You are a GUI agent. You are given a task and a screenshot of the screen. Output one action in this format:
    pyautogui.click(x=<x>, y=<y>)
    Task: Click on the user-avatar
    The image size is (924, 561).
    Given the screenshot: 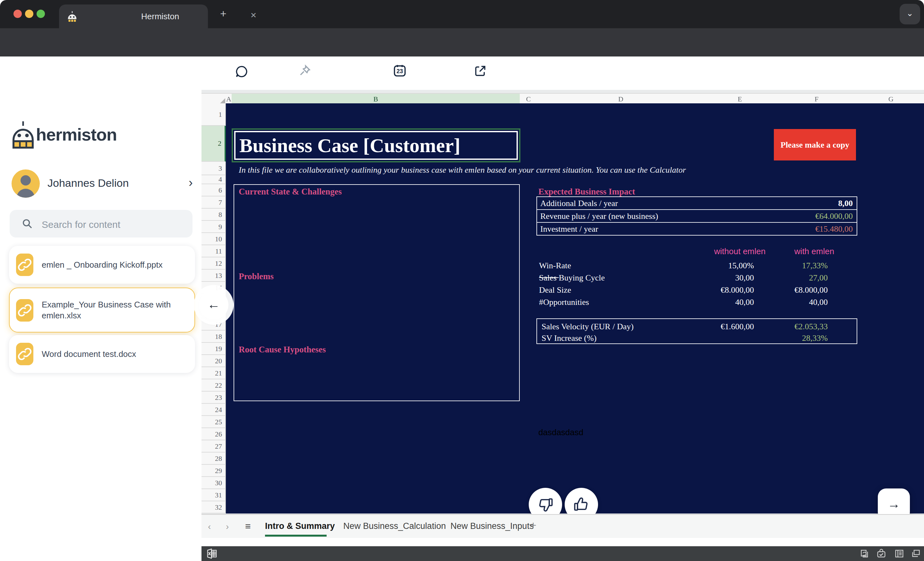 What is the action you would take?
    pyautogui.click(x=26, y=184)
    